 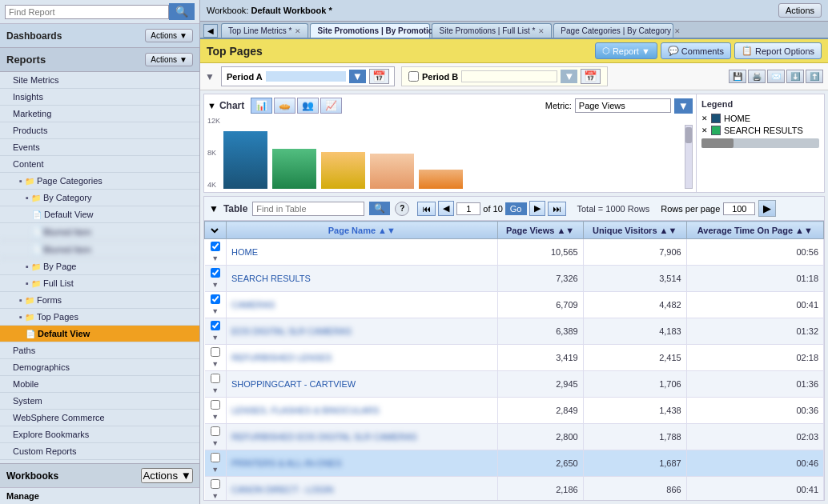 I want to click on manage-row: Manage, so click(x=99, y=496).